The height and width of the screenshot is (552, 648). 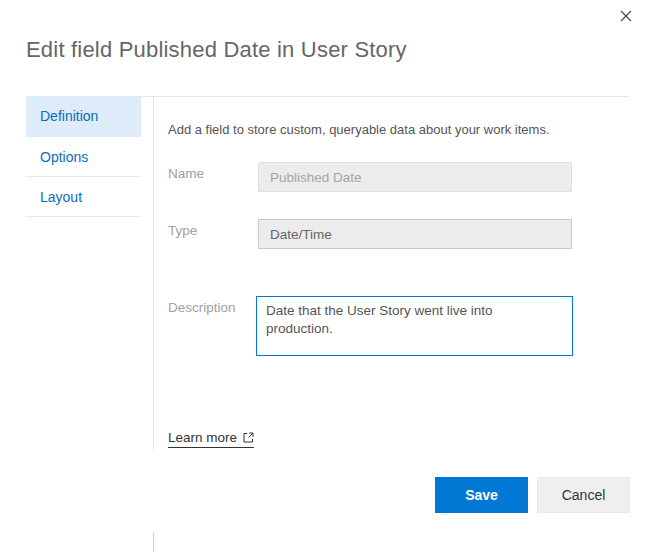 I want to click on intro-text: Add a field to store custom, queryable d…, so click(x=359, y=130).